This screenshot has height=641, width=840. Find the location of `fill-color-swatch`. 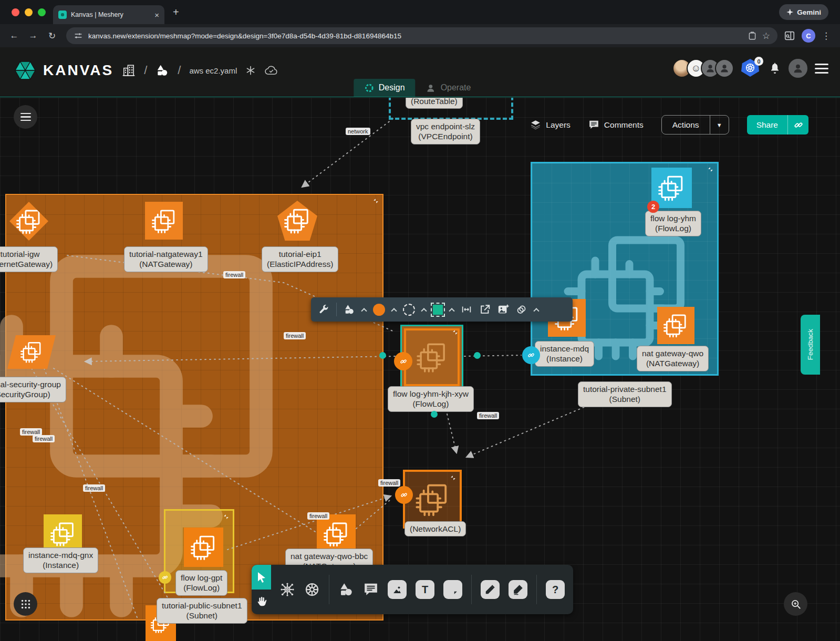

fill-color-swatch is located at coordinates (379, 310).